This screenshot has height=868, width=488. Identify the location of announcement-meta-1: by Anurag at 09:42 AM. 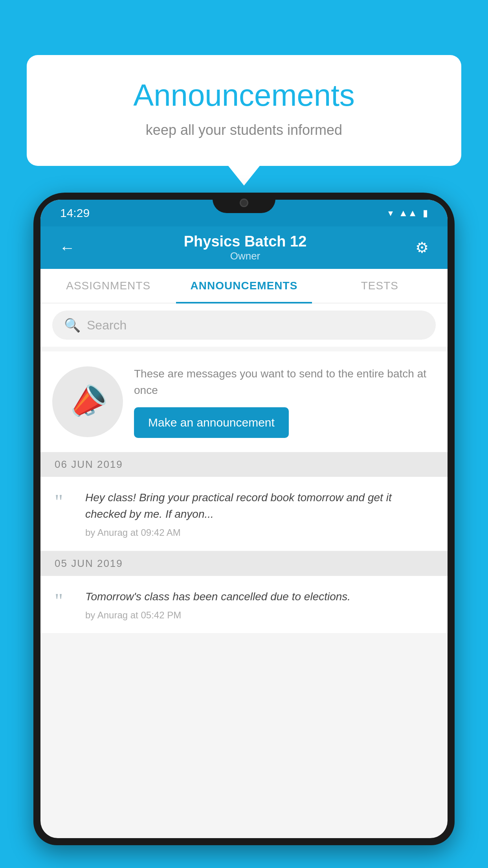
(259, 533).